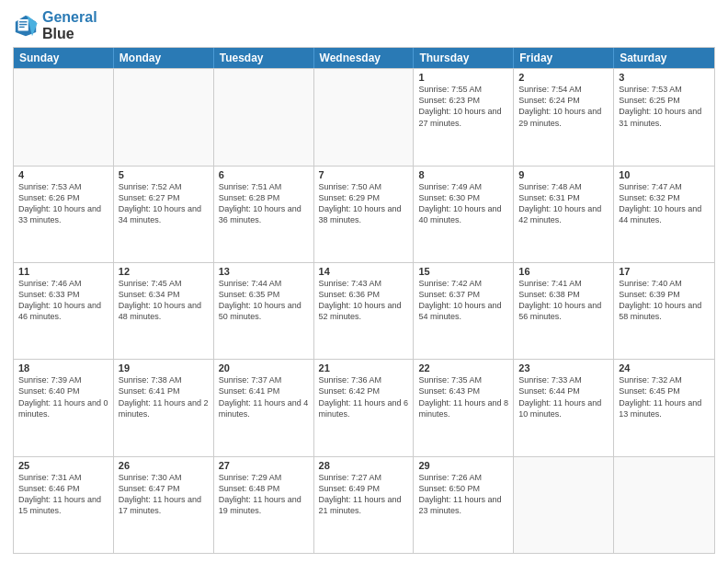  Describe the element at coordinates (364, 397) in the screenshot. I see `day-info: Sunrise: 7:36 AM Sunset: 6:42 PM Dayligh…` at that location.